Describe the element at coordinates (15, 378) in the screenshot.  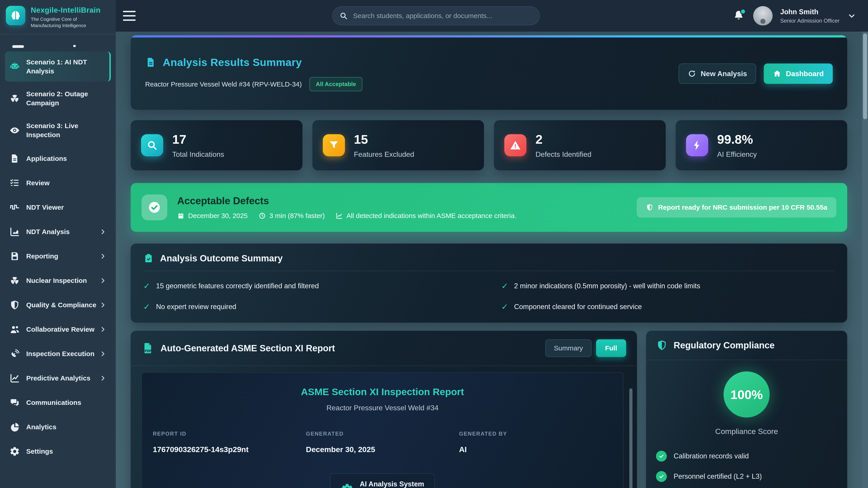
I see `chart-line-icon` at that location.